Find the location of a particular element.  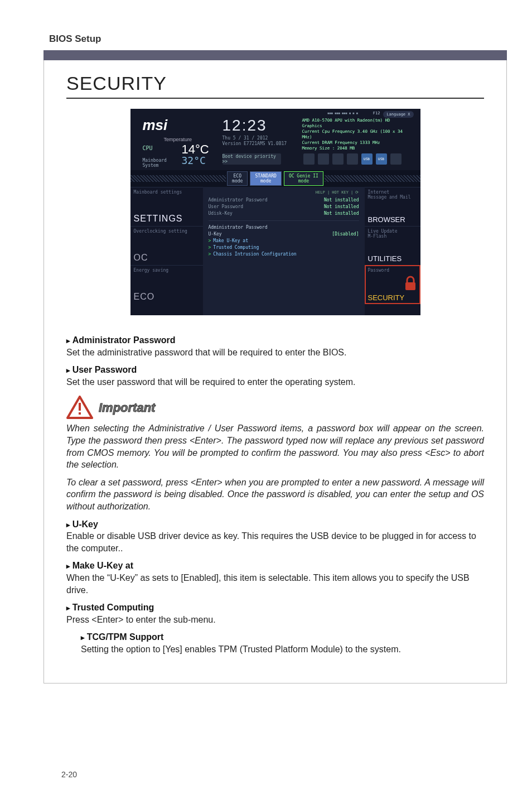

folder-icon is located at coordinates (352, 159).